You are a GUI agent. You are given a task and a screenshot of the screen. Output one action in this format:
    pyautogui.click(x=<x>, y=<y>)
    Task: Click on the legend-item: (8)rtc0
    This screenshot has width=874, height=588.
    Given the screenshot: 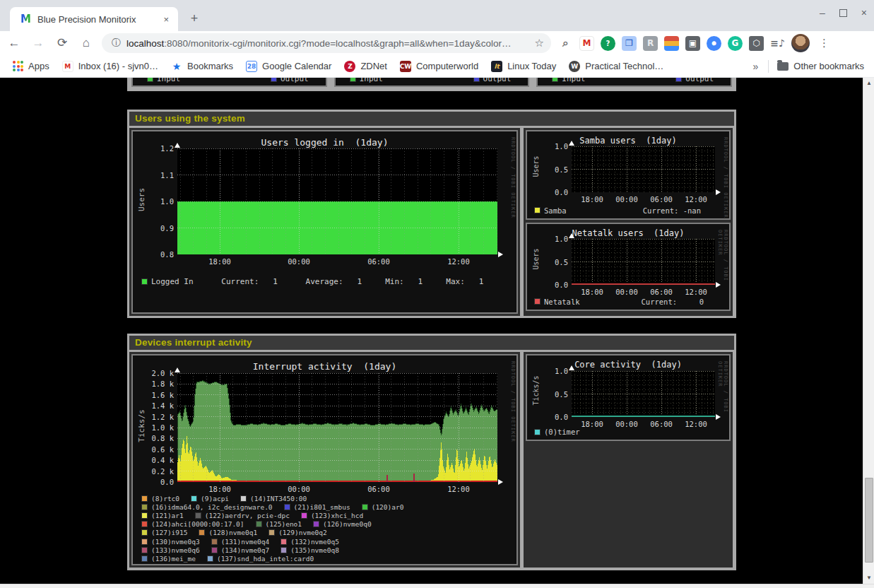 What is the action you would take?
    pyautogui.click(x=160, y=499)
    